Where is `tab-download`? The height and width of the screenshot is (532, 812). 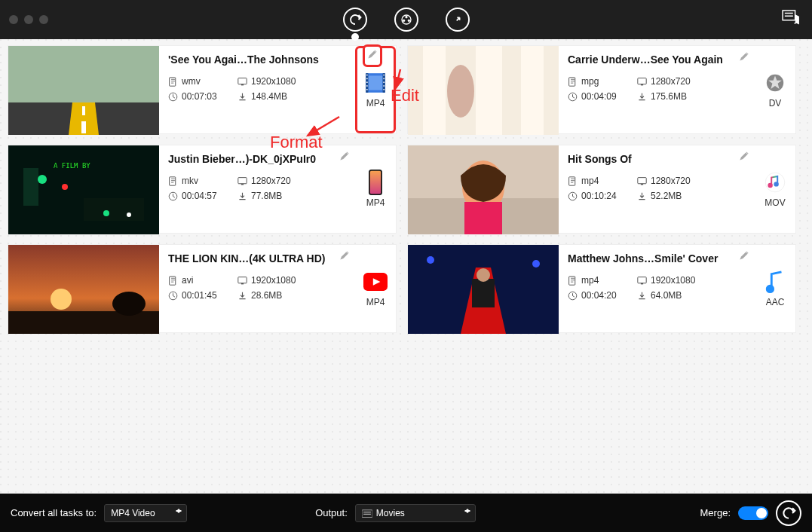 tab-download is located at coordinates (406, 20).